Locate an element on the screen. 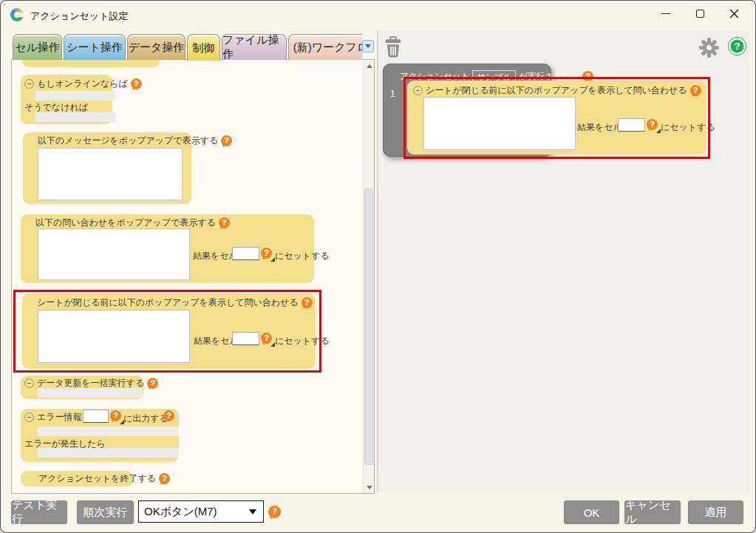  scroll-down-icon is located at coordinates (370, 488).